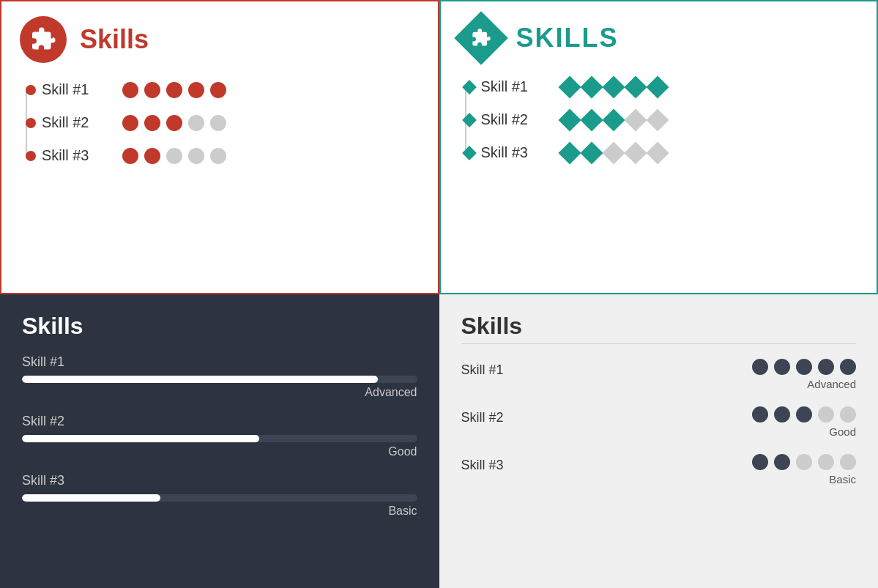  Describe the element at coordinates (43, 40) in the screenshot. I see `panel1-icon` at that location.